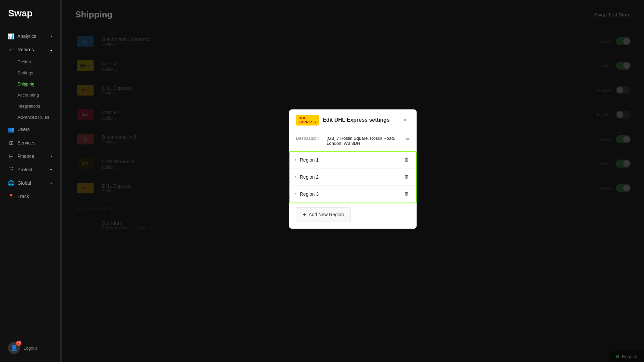  What do you see at coordinates (11, 129) in the screenshot?
I see `users-icon: 👥` at bounding box center [11, 129].